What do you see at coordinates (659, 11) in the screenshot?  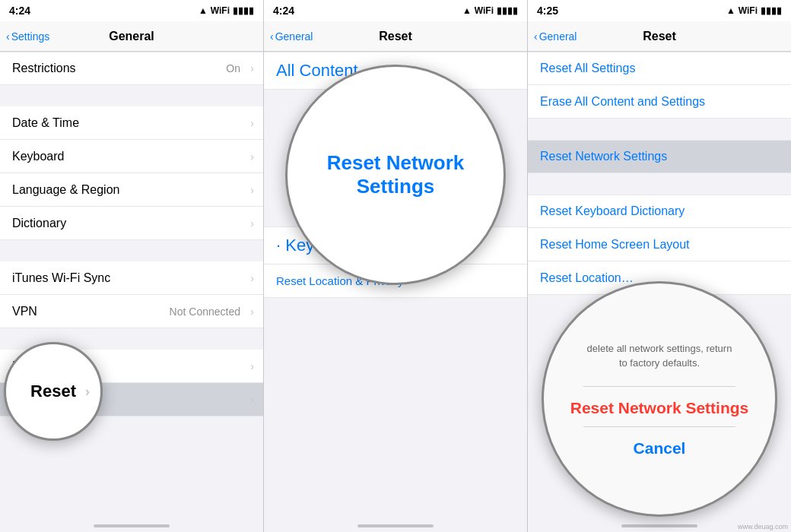 I see `status-bar-3: 4:25 ▲ WiFi ▮▮▮▮` at bounding box center [659, 11].